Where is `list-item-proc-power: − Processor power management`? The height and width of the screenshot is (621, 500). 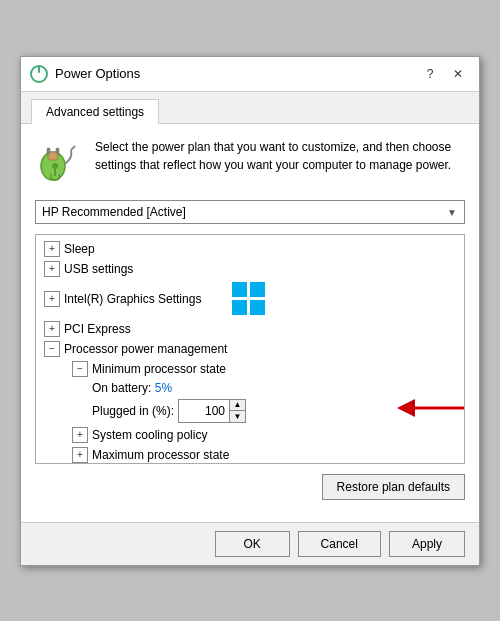
list-item-proc-power: − Processor power management is located at coordinates (250, 349).